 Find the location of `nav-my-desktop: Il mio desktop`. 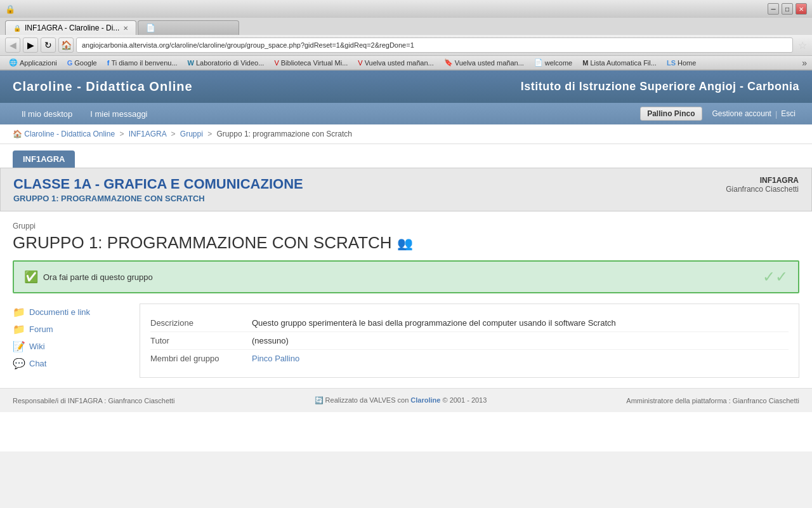

nav-my-desktop: Il mio desktop is located at coordinates (47, 114).